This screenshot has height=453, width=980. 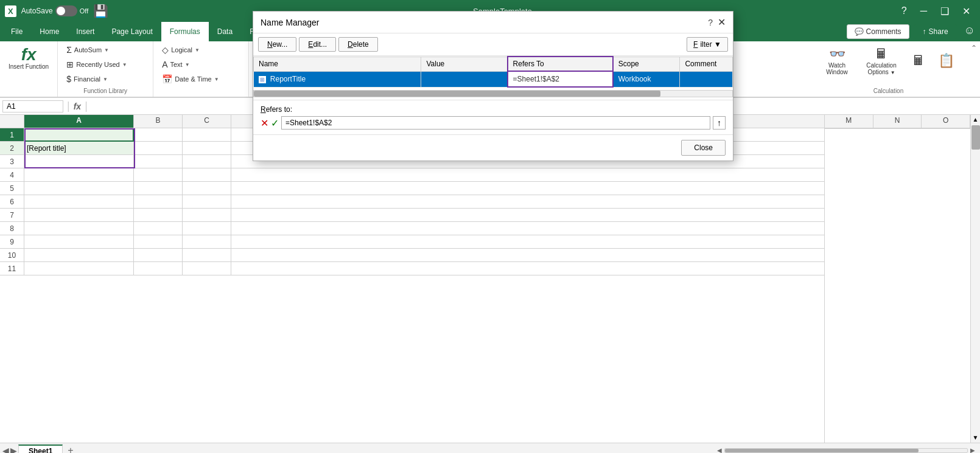 I want to click on sheet-nav-left: ◀, so click(x=6, y=450).